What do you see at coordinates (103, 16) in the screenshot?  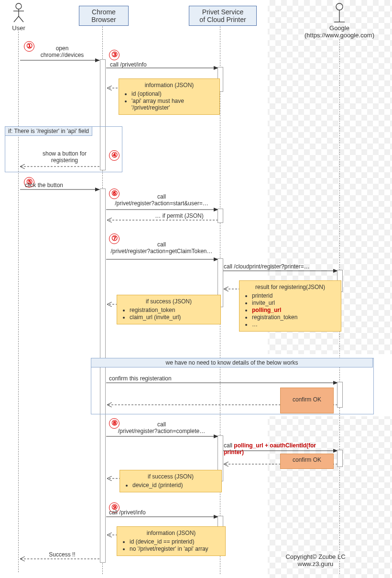 I see `actor-chrome-label: Chrome Browser` at bounding box center [103, 16].